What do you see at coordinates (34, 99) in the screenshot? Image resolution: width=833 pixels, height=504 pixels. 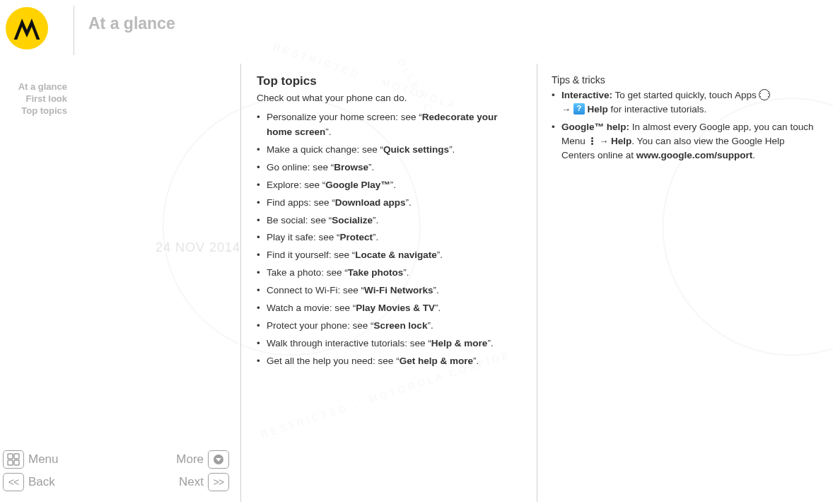 I see `sidebar-nav: At a glance First look Top topics` at bounding box center [34, 99].